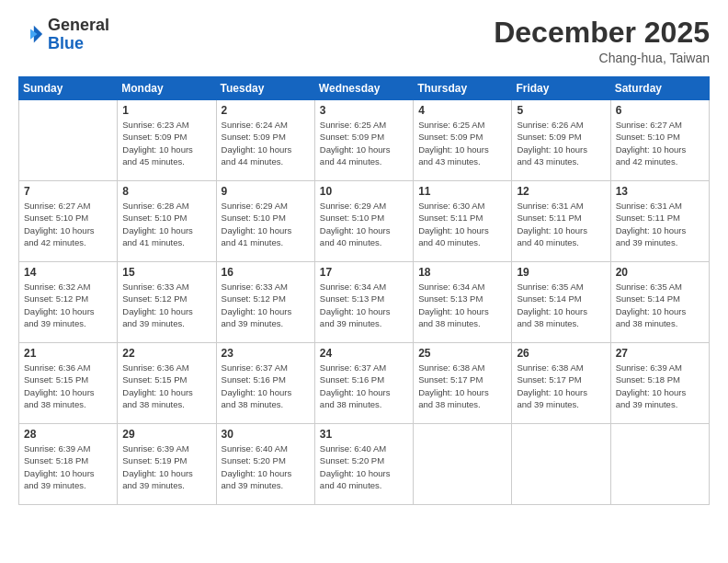 The image size is (728, 563). I want to click on day-header-friday: Friday, so click(561, 88).